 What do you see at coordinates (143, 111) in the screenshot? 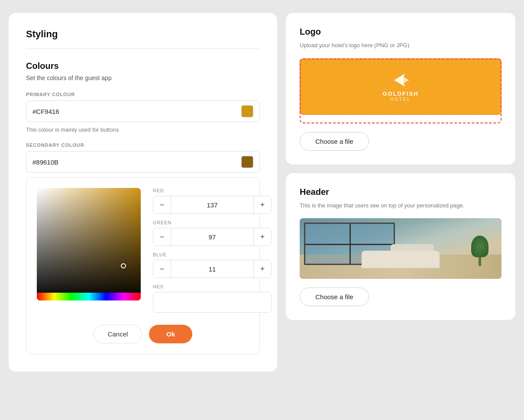
I see `primary-color-row` at bounding box center [143, 111].